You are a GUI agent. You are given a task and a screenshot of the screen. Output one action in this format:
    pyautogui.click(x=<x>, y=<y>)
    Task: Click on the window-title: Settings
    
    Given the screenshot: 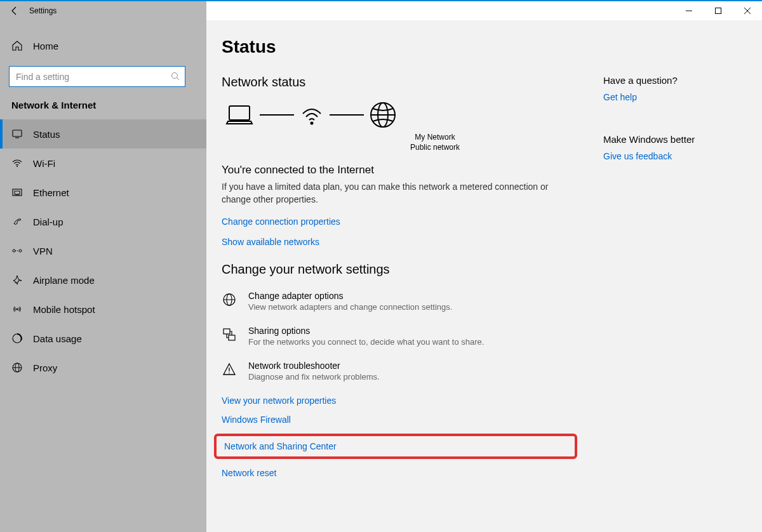 What is the action you would take?
    pyautogui.click(x=43, y=11)
    